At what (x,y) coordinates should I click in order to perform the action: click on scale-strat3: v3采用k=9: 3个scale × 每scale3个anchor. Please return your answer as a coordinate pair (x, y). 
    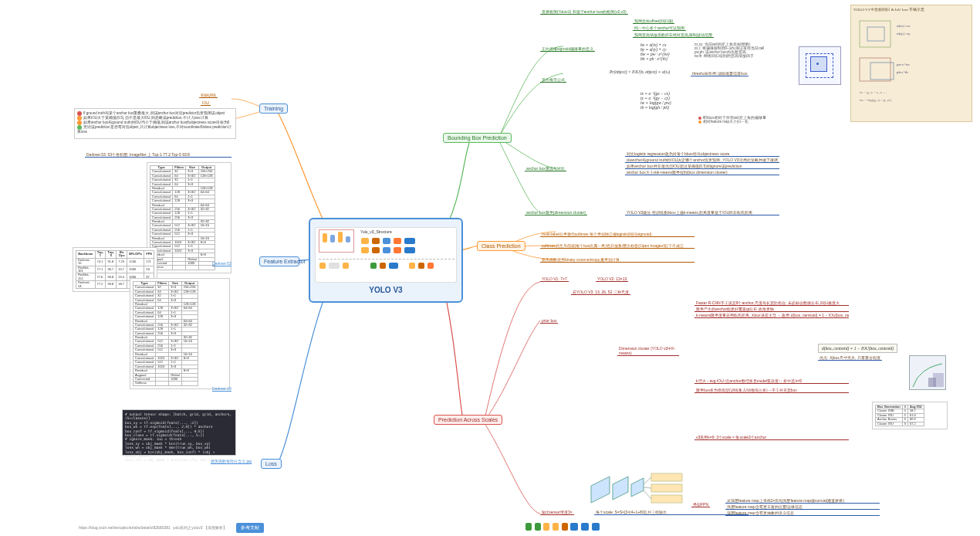
    Looking at the image, I should click on (772, 437).